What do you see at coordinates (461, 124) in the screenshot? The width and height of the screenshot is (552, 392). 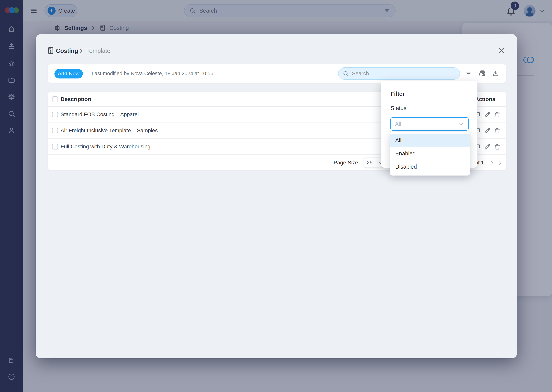 I see `chevron-down-icon` at bounding box center [461, 124].